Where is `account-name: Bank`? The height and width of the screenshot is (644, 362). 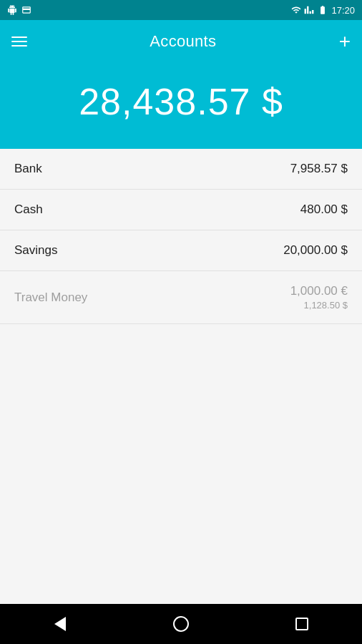 account-name: Bank is located at coordinates (29, 169).